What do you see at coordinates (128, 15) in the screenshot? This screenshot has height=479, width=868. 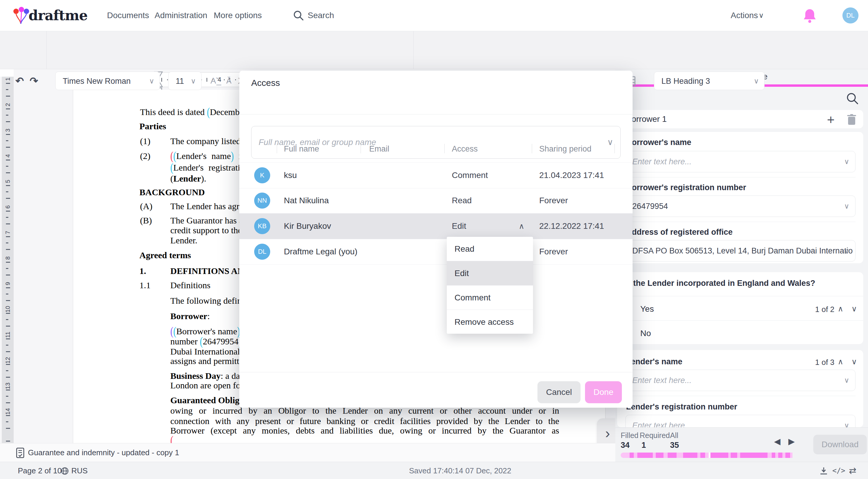 I see `nav-item-documents: Documents` at bounding box center [128, 15].